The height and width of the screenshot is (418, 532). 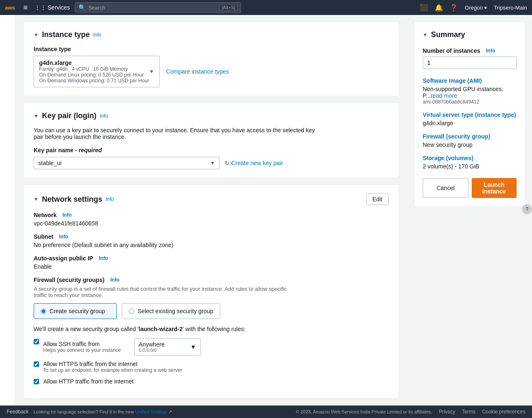 What do you see at coordinates (470, 114) in the screenshot?
I see `summary-card: ▼ Summary Number of instances Info Softw…` at bounding box center [470, 114].